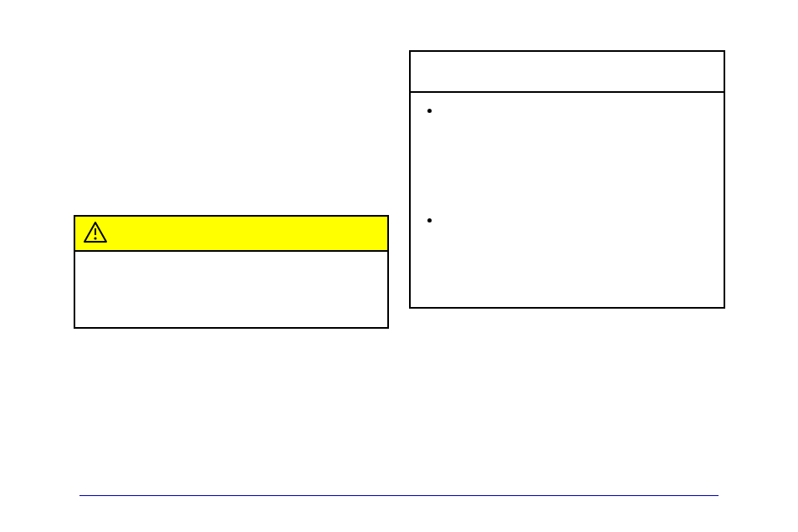  I want to click on caution-triangle-icon, so click(95, 234).